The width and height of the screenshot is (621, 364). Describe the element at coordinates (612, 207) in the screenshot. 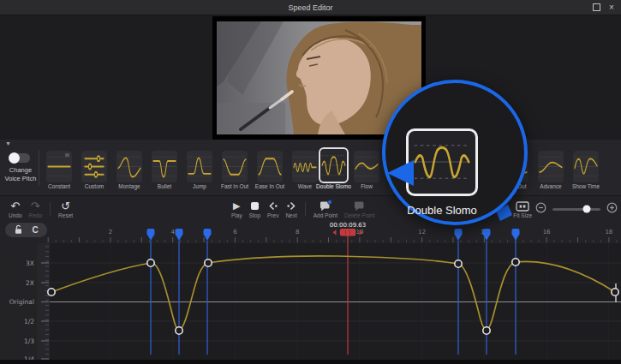

I see `zoom-in-icon` at that location.